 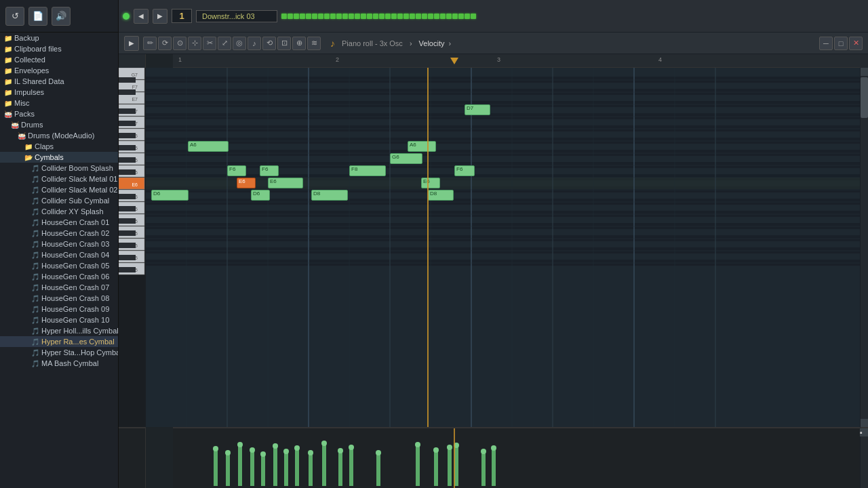 I want to click on minimize-btn: ─, so click(x=826, y=43).